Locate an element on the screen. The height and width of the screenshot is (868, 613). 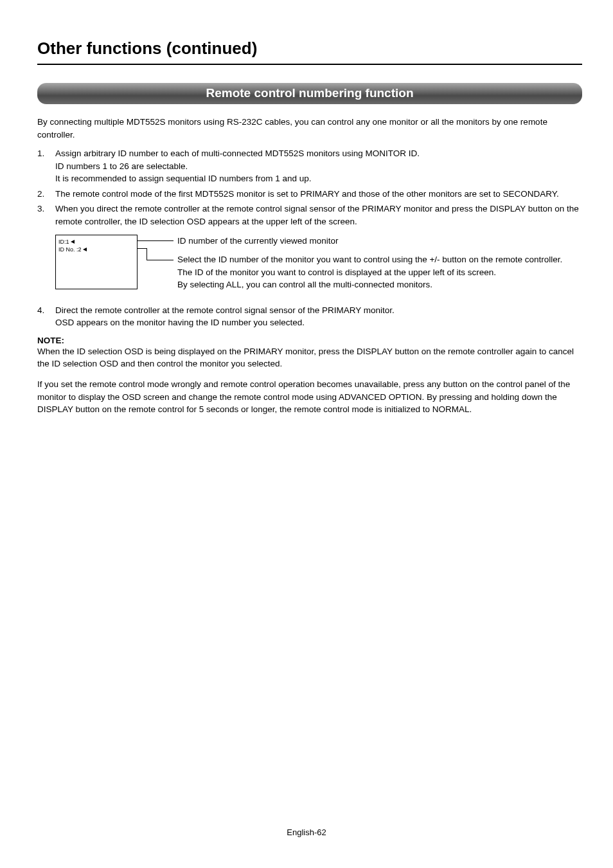
callout-id-number: ID number of the currently viewed monito… is located at coordinates (370, 241).